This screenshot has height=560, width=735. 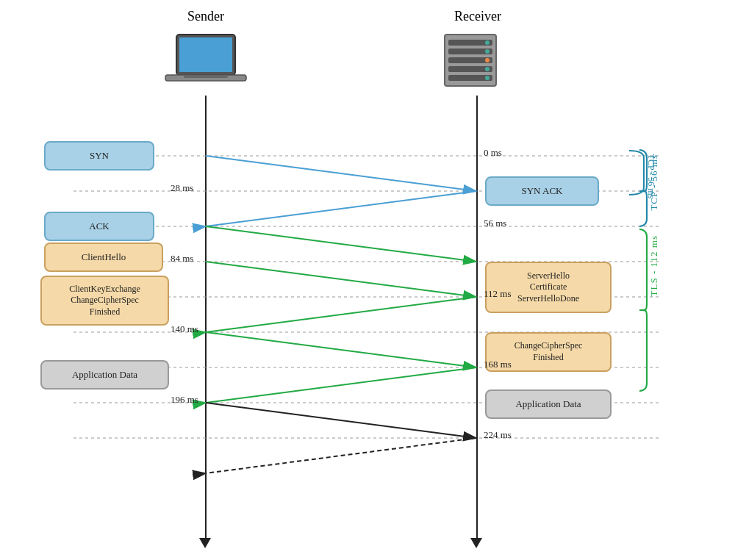 I want to click on tls-label: TLS - 112 ms, so click(x=654, y=266).